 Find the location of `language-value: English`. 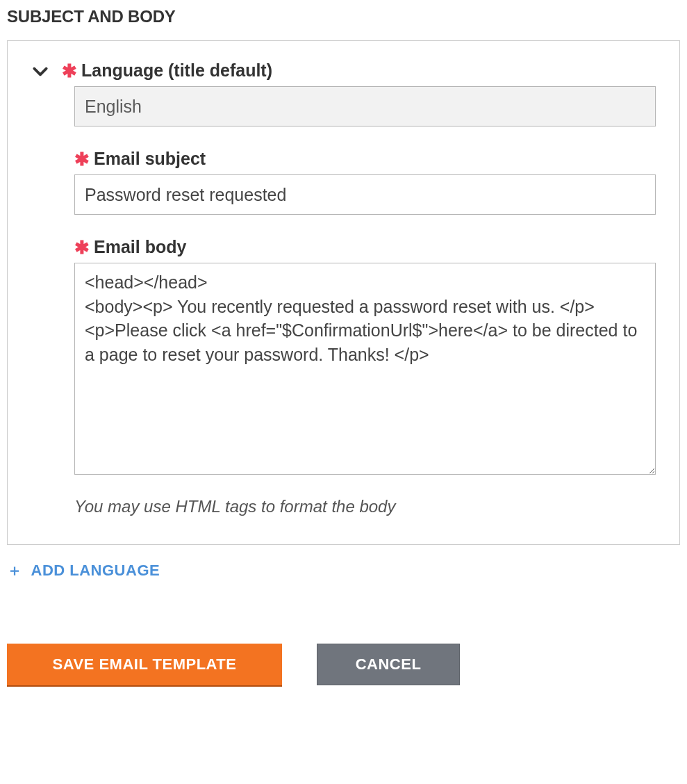

language-value: English is located at coordinates (365, 106).